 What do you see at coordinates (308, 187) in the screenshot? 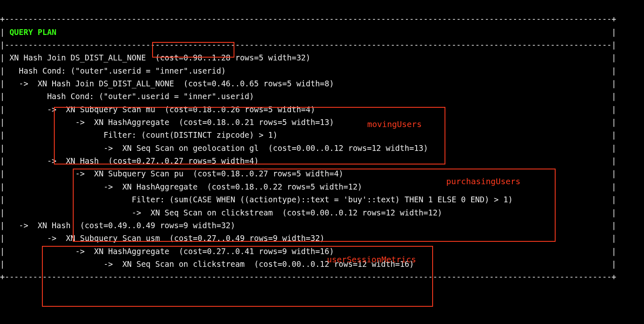
I see `plan-line: | -> XN HashAggregate (cost=0.18..0.22 r…` at bounding box center [308, 187].